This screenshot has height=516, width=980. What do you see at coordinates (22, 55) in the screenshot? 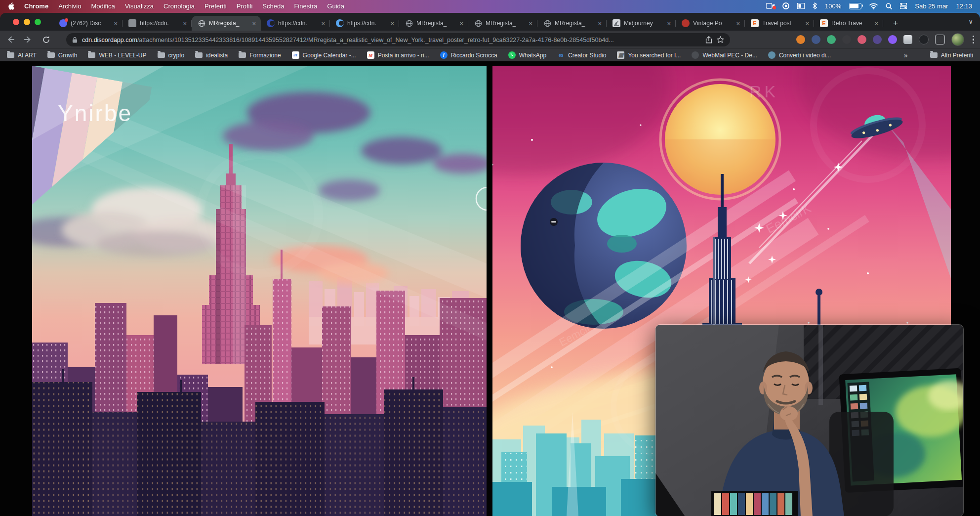
I see `bookmark-folder-ai-art: AI ART` at bounding box center [22, 55].